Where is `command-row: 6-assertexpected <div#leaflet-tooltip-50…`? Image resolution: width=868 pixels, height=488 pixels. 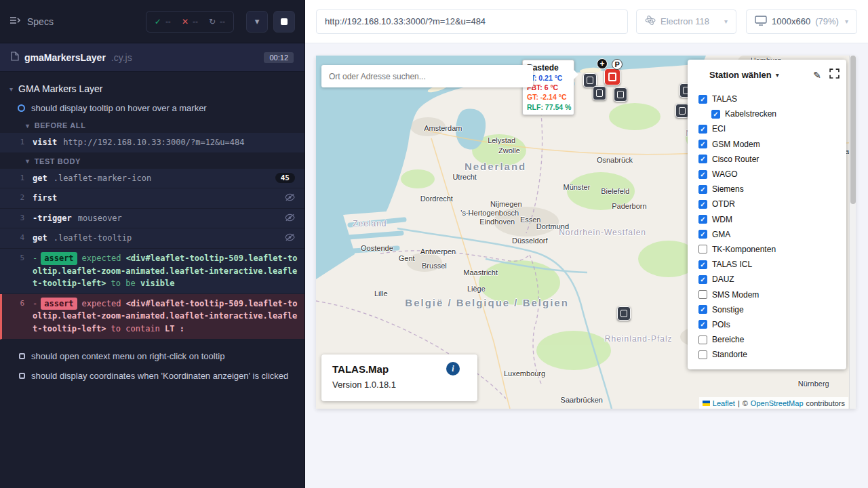 command-row: 6-assertexpected <div#leaflet-tooltip-50… is located at coordinates (152, 317).